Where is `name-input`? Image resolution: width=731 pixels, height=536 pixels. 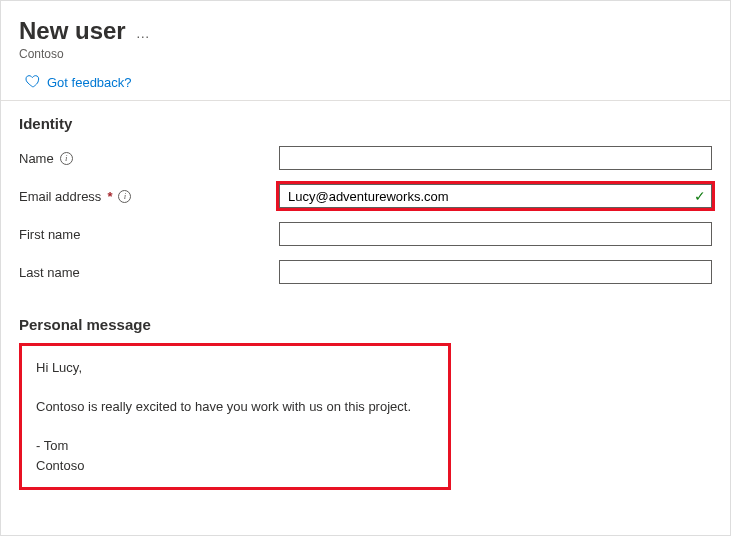
name-input is located at coordinates (496, 158).